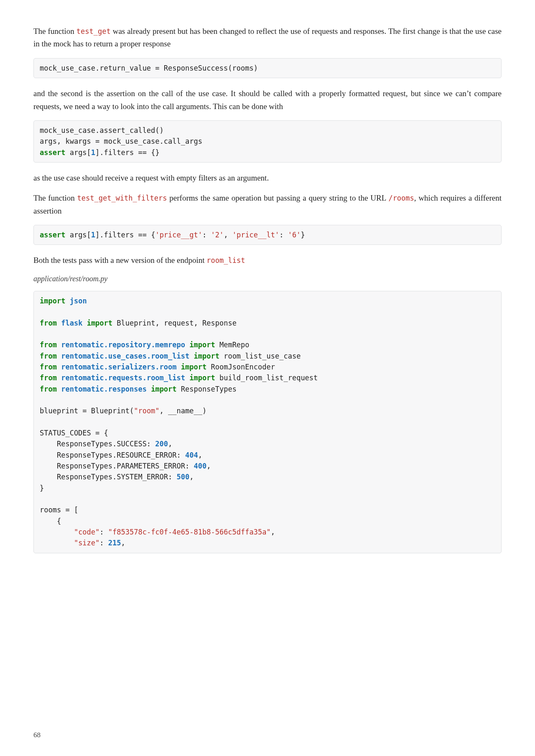  Describe the element at coordinates (241, 367) in the screenshot. I see `code-text: RoomJsonEncoder` at that location.